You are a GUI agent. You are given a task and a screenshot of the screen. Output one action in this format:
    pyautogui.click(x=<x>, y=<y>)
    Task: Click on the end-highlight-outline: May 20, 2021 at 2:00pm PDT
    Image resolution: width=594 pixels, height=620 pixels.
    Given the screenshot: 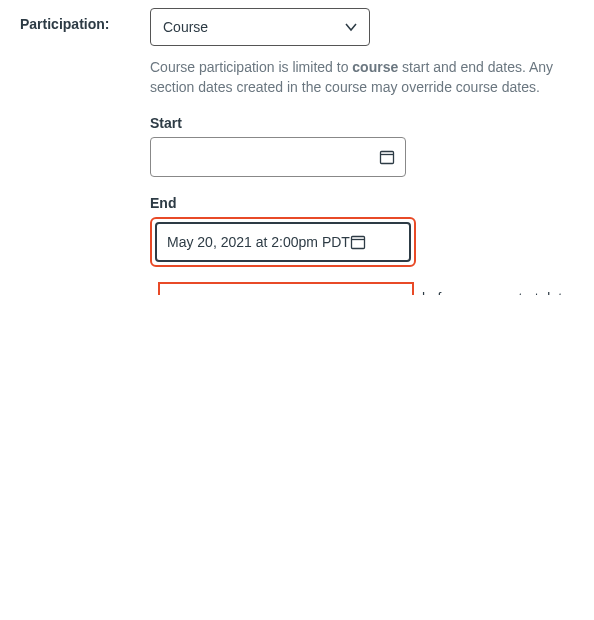 What is the action you would take?
    pyautogui.click(x=283, y=242)
    